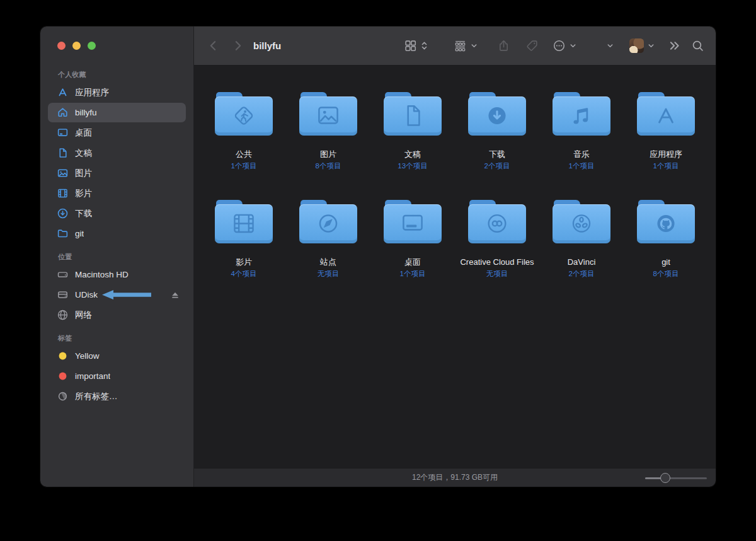  What do you see at coordinates (413, 131) in the screenshot?
I see `folder-item: 文稿13个项目` at bounding box center [413, 131].